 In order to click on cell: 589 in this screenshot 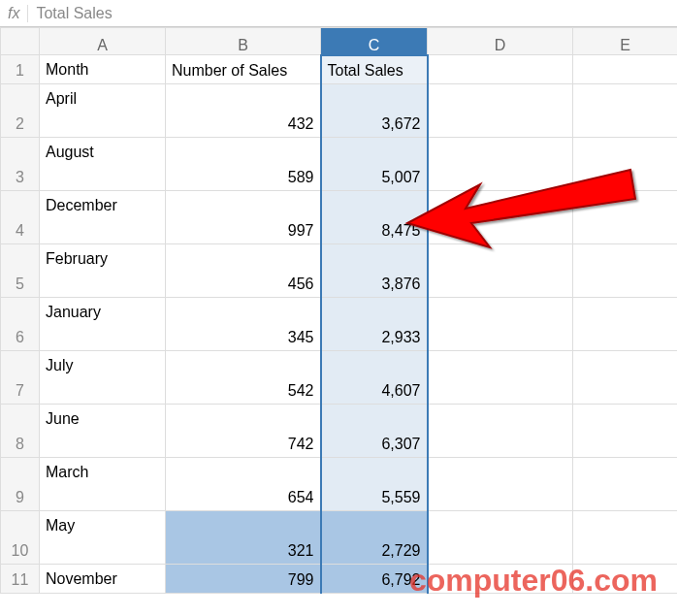, I will do `click(243, 165)`.